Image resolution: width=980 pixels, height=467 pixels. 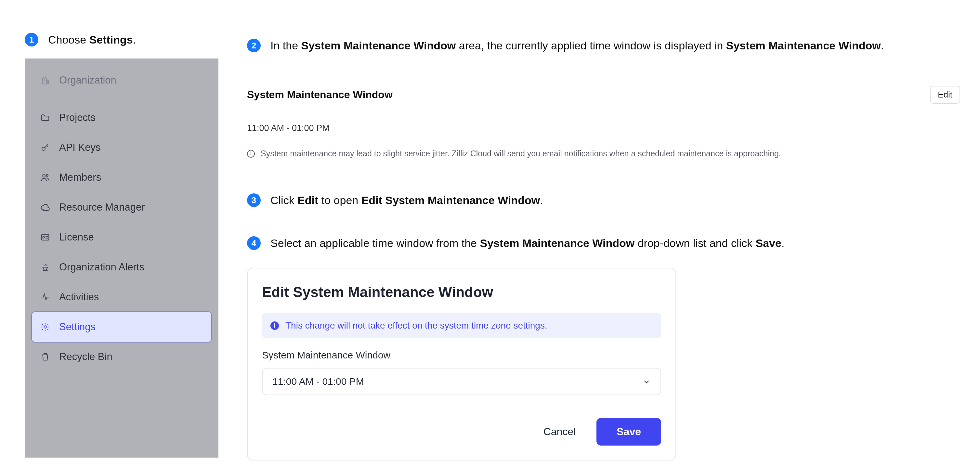 What do you see at coordinates (416, 326) in the screenshot?
I see `dialog-alert-text: This change will not take effect on the …` at bounding box center [416, 326].